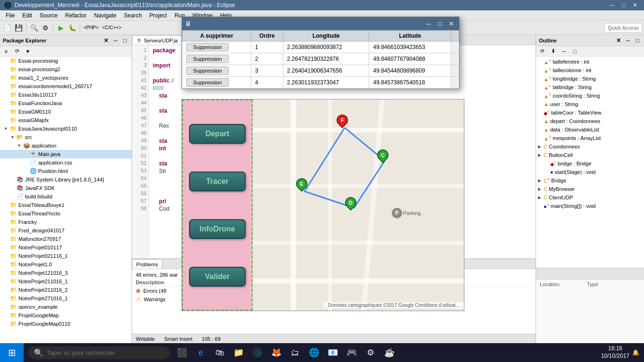 Image resolution: width=644 pixels, height=362 pixels. Describe the element at coordinates (624, 5) in the screenshot. I see `maximize-button: □` at that location.